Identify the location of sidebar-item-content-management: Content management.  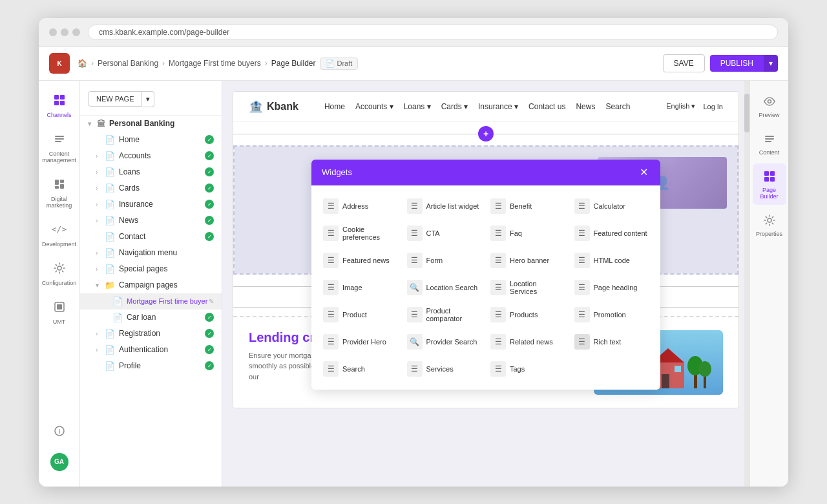
(59, 147).